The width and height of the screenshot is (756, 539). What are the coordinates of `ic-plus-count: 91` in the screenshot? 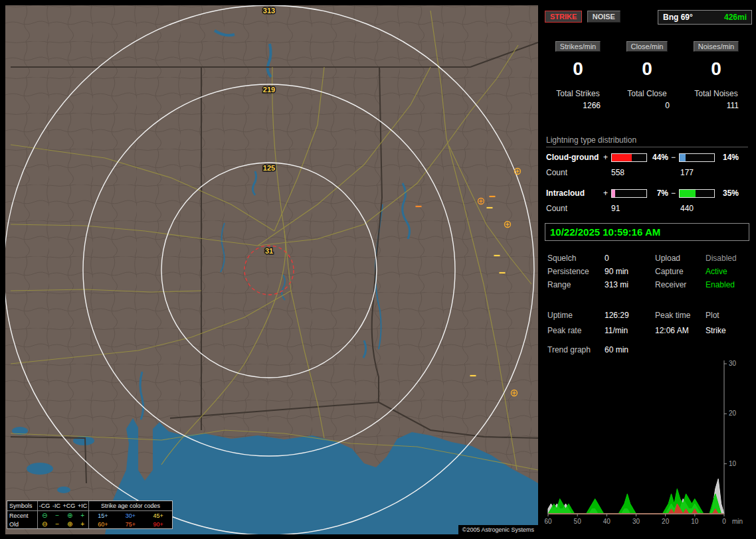 It's located at (646, 208).